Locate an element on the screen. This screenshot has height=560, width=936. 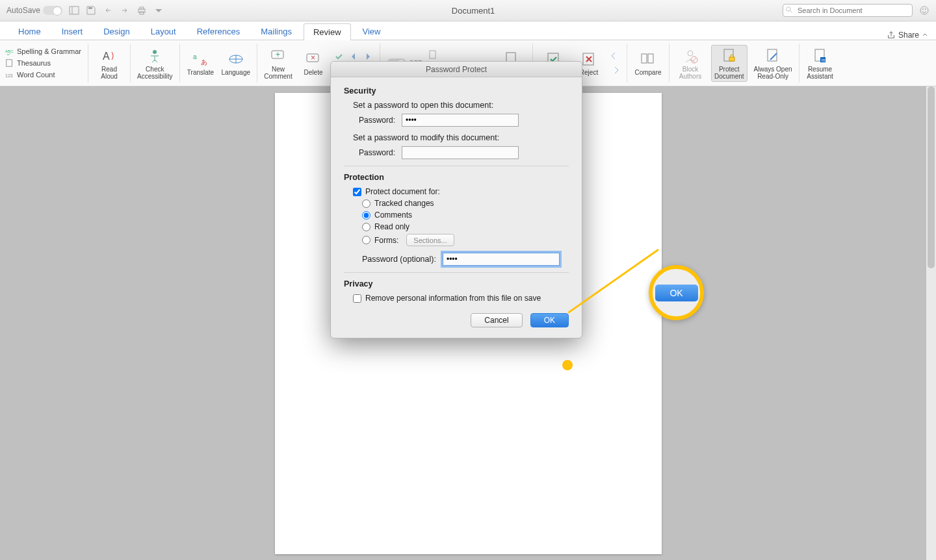
protection-heading: Protection is located at coordinates (456, 177).